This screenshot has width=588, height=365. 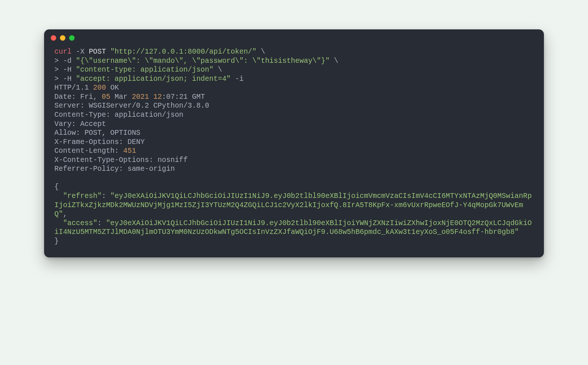 What do you see at coordinates (293, 205) in the screenshot?
I see `refresh-value: "eyJ0eXAiOiJKV1QiLCJhbGciOiJIUzI1NiJ9.ey…` at bounding box center [293, 205].